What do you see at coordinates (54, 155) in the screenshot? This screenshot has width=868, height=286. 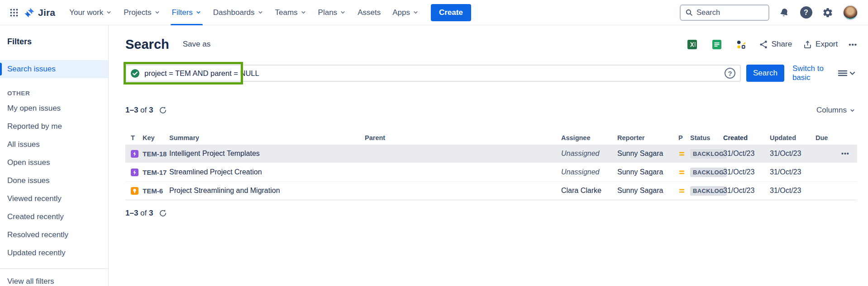 I see `filters-sidebar: Filters Search issues OTHER My open issu…` at bounding box center [54, 155].